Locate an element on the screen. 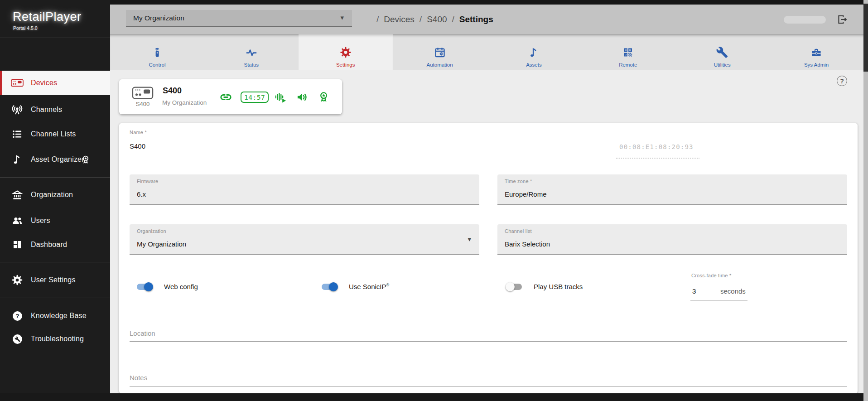 This screenshot has width=868, height=401. top-bar: My Organization ▾ / Devices / S400 / Set… is located at coordinates (487, 19).